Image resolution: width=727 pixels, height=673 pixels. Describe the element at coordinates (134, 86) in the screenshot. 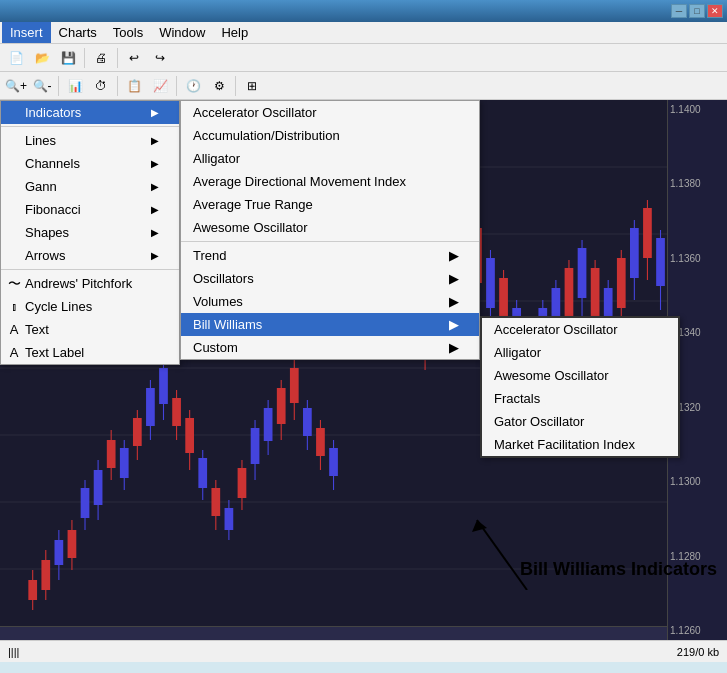

I see `template-btn: 📋` at that location.